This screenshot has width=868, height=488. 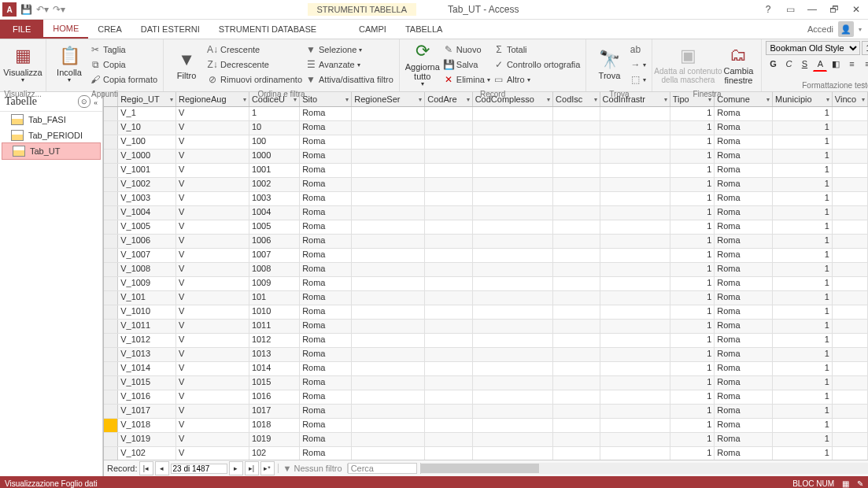 I want to click on bold-button: G, so click(x=773, y=64).